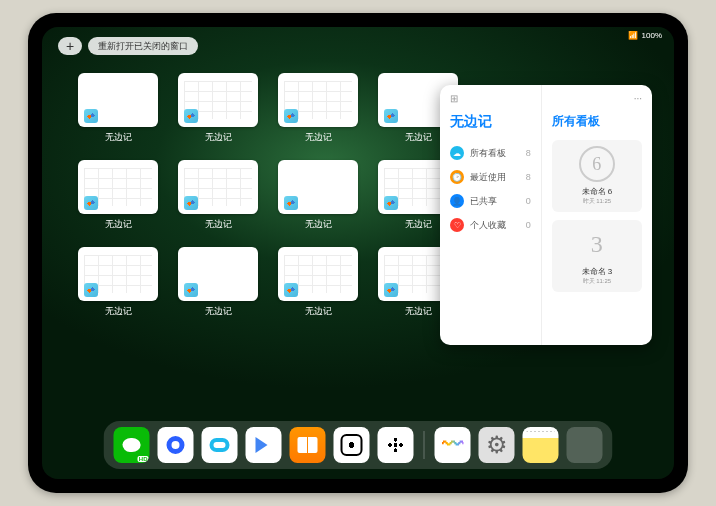  I want to click on board-thumbnail: 3, so click(597, 244).